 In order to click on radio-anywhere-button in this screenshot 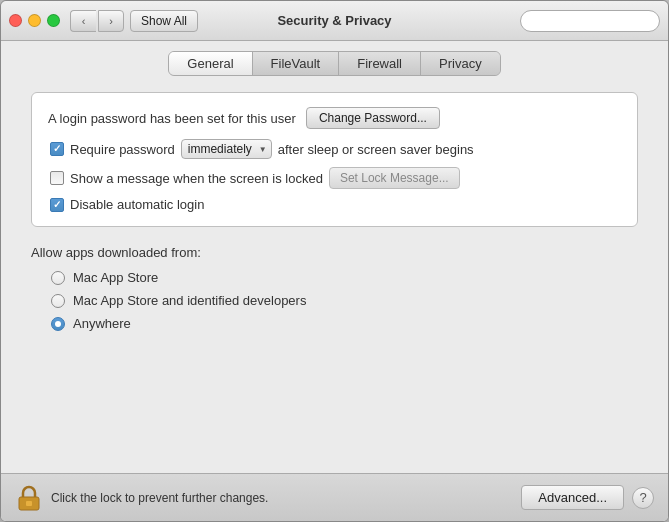, I will do `click(58, 324)`.